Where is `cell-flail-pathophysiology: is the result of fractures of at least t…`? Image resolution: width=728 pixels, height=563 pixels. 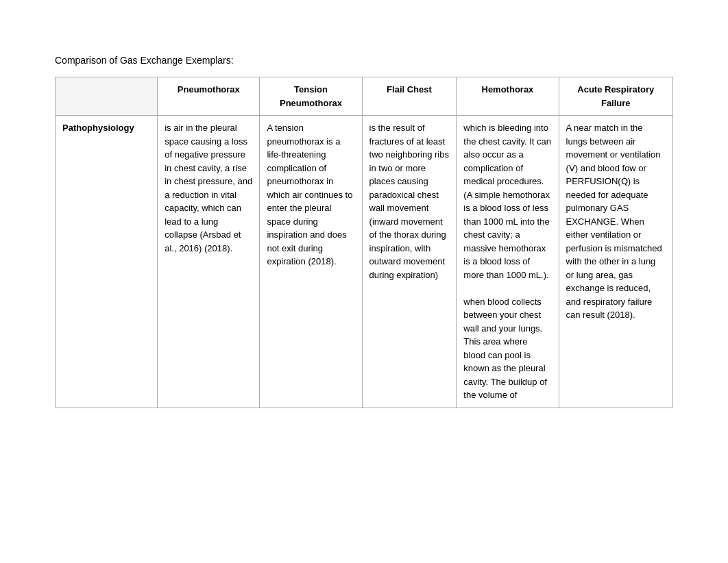 cell-flail-pathophysiology: is the result of fractures of at least t… is located at coordinates (409, 262).